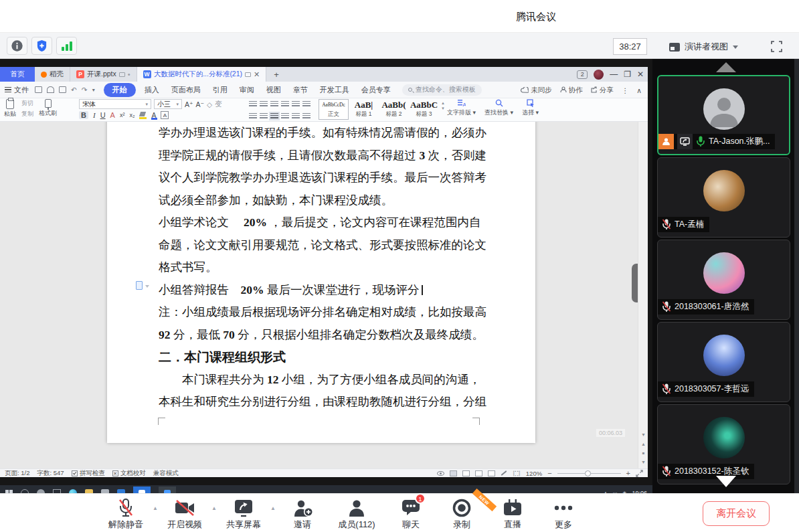 This screenshot has width=799, height=532. I want to click on ribbon-menu-item: 章节, so click(300, 90).